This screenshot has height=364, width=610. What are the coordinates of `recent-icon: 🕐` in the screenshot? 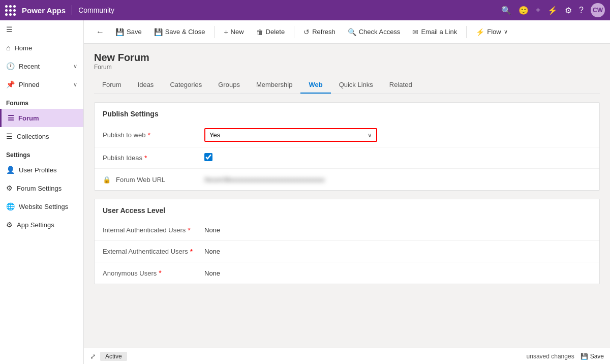 It's located at (10, 66).